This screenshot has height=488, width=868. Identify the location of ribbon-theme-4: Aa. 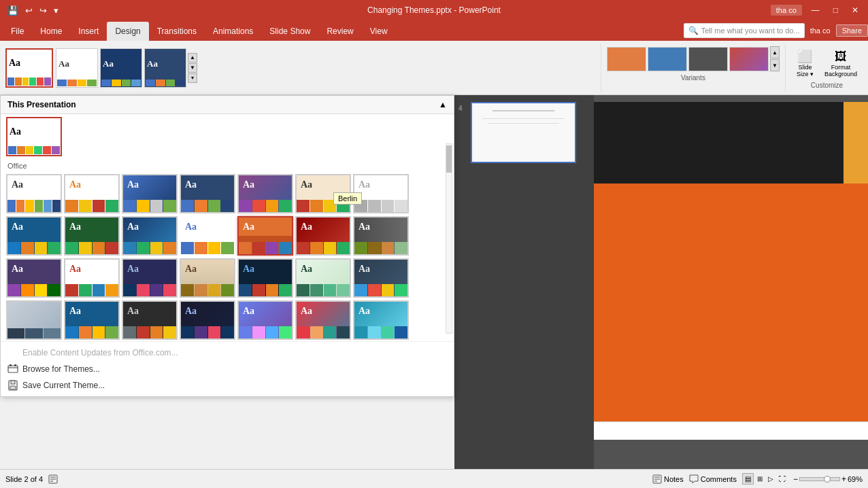
(165, 68).